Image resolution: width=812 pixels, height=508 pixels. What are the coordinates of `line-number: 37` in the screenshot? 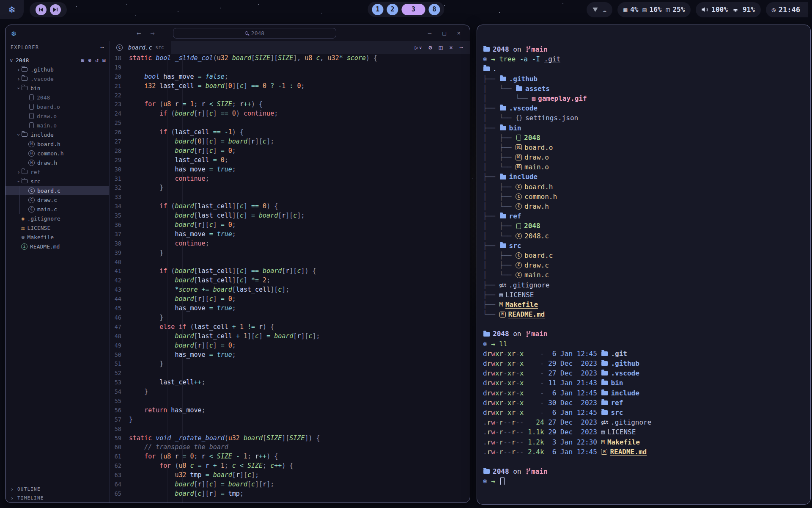 It's located at (119, 235).